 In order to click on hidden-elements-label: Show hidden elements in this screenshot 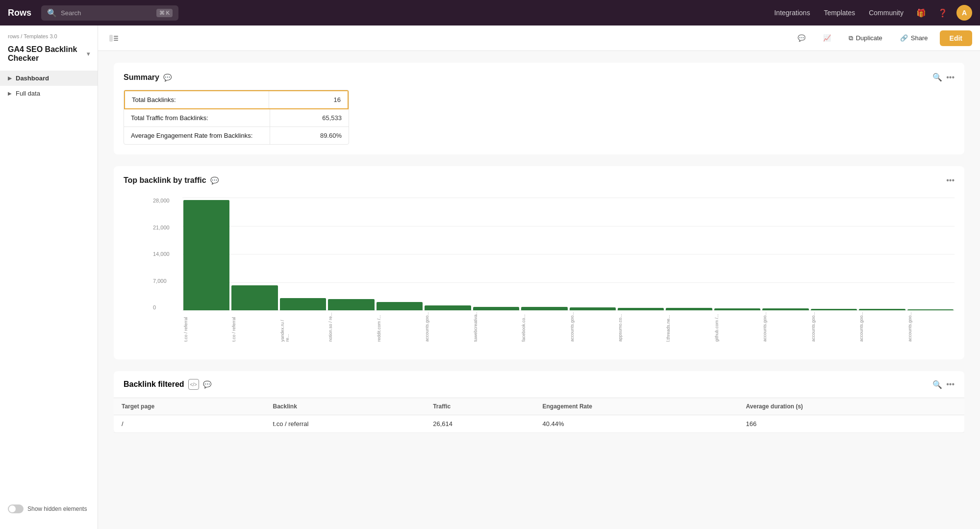, I will do `click(57, 509)`.